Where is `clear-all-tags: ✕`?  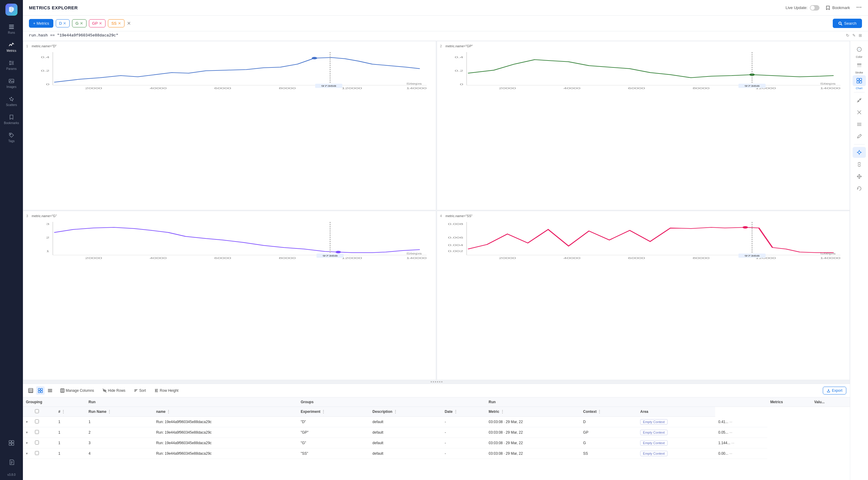 clear-all-tags: ✕ is located at coordinates (129, 24).